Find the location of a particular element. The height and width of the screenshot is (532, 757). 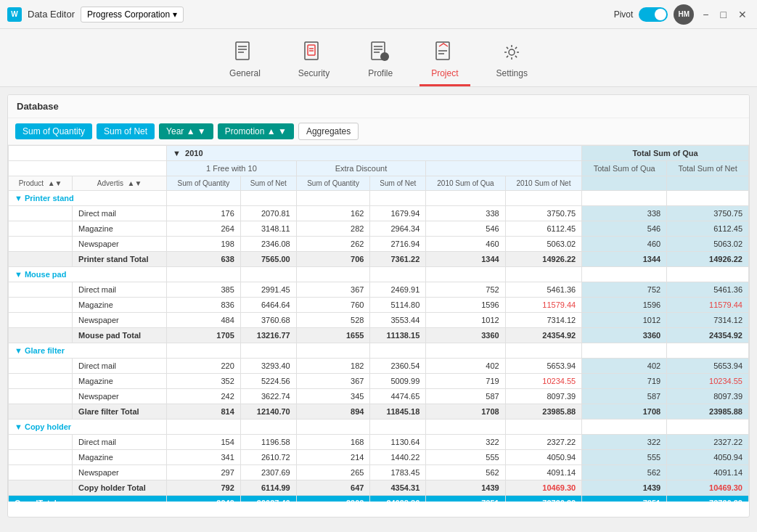

product-group-label: ▼ Printer stand is located at coordinates (88, 199).